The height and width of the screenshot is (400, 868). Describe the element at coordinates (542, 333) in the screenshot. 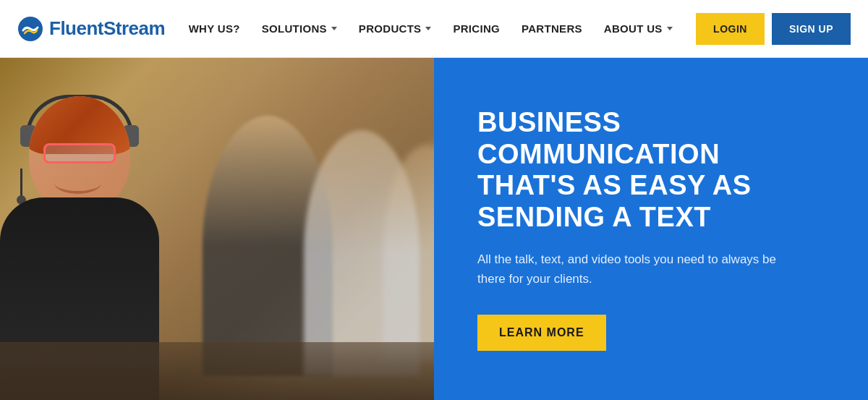

I see `learn-more-button: LEARN MORE` at that location.